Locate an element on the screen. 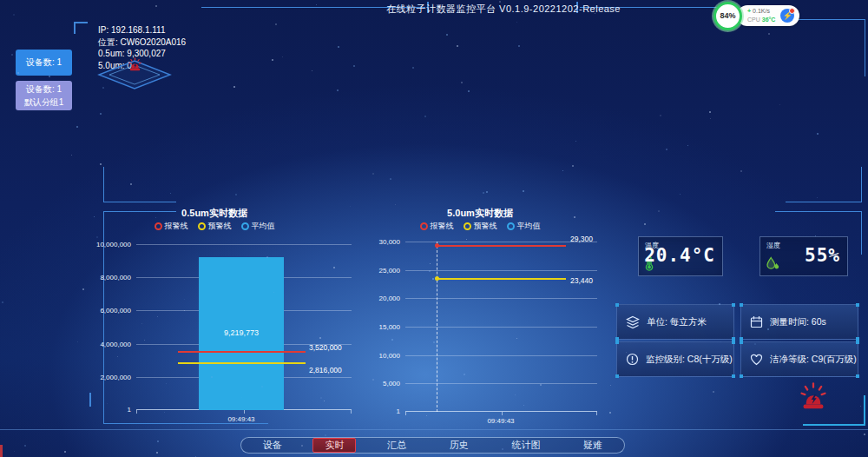  default-group-button: 设备数: 1 默认分组1 is located at coordinates (43, 96).